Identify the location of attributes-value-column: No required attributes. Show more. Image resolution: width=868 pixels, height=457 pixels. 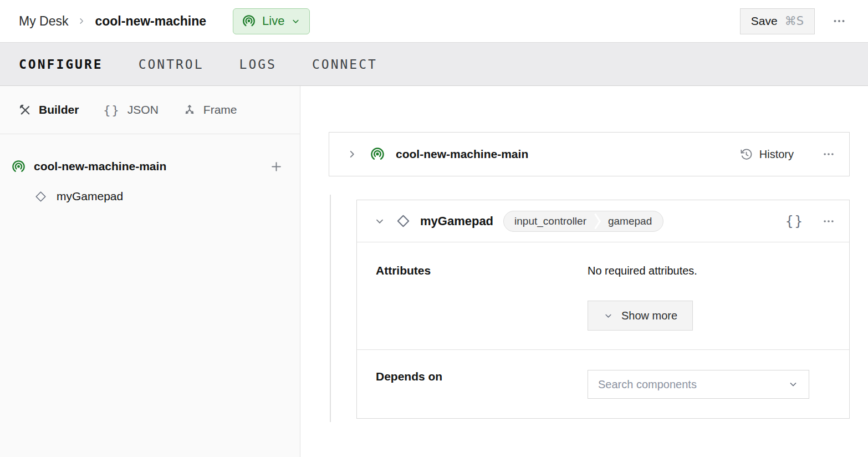
(642, 307).